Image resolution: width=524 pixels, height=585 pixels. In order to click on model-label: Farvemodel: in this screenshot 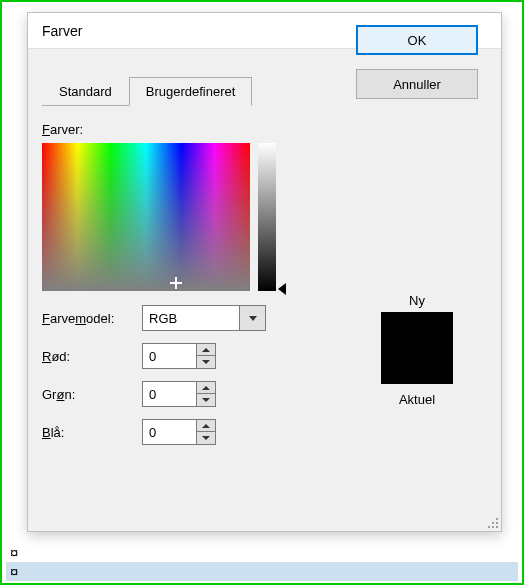, I will do `click(92, 318)`.